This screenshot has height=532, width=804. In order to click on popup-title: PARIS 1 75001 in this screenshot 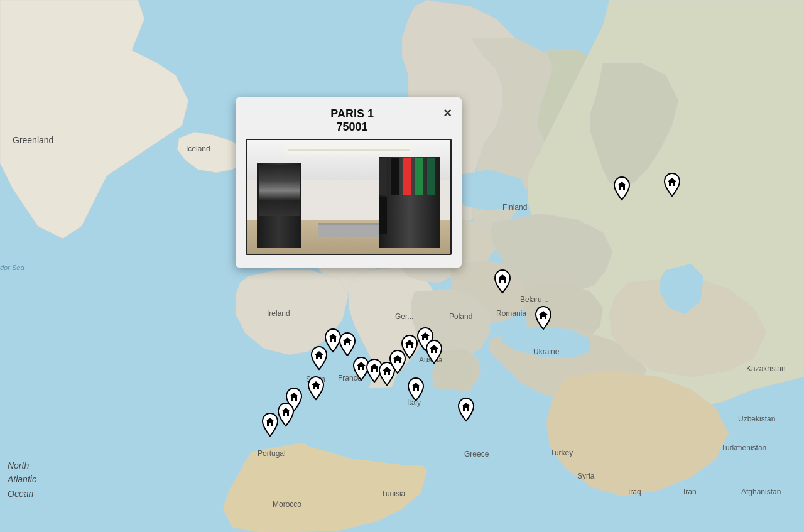, I will do `click(352, 121)`.